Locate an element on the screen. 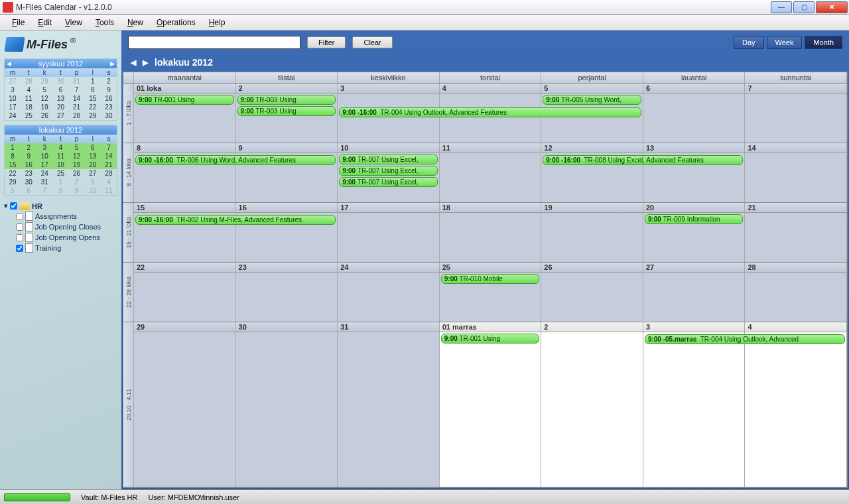 The height and width of the screenshot is (504, 849). minical-day: 13 is located at coordinates (60, 98).